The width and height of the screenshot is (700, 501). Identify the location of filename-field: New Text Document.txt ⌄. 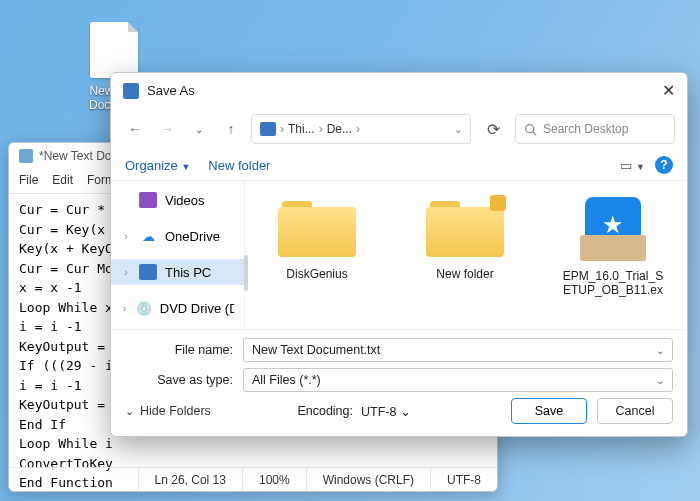
(458, 350).